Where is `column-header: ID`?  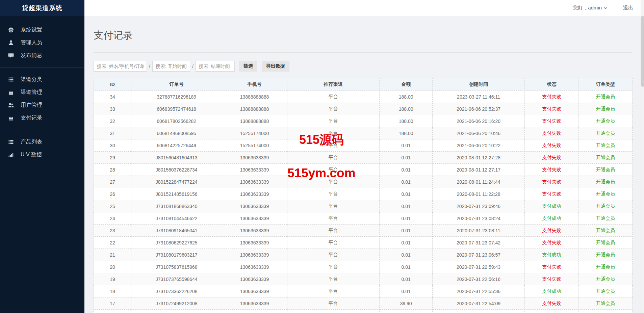
column-header: ID is located at coordinates (113, 84).